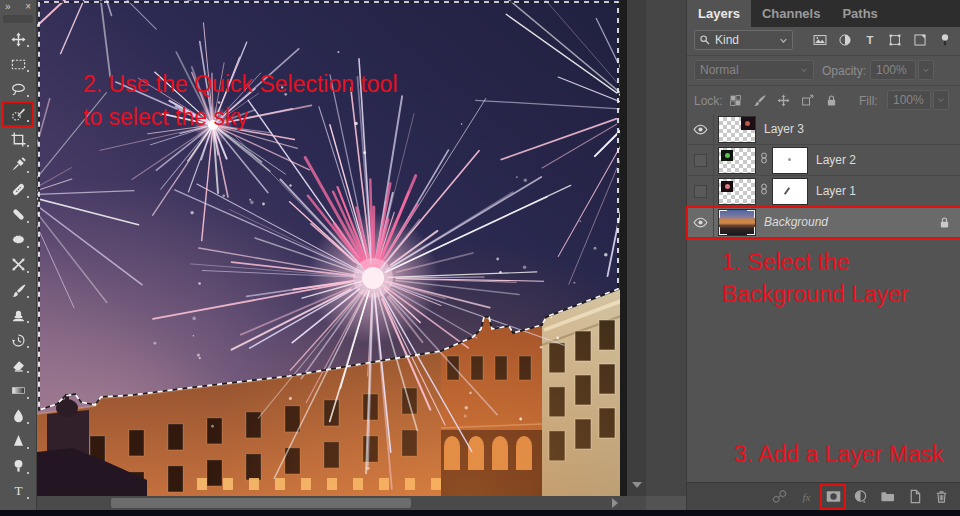 The height and width of the screenshot is (516, 960). Describe the element at coordinates (806, 497) in the screenshot. I see `layer-style-button: fx` at that location.